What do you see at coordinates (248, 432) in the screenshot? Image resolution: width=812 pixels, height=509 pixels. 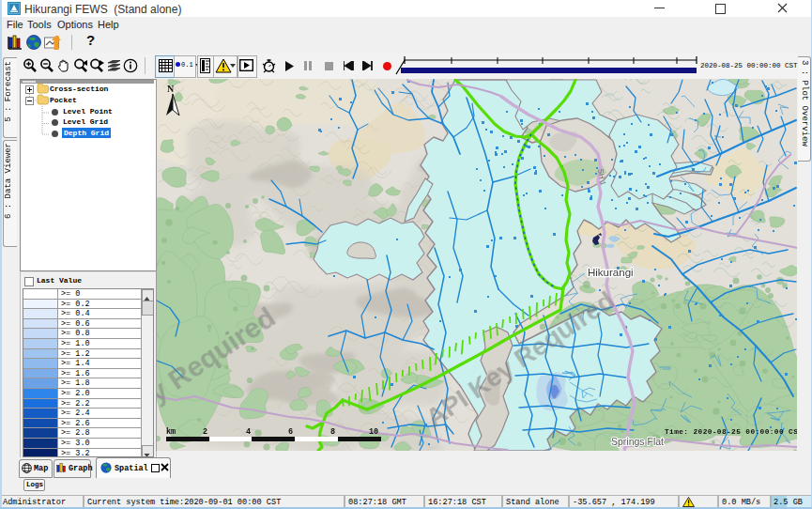 I see `svg-text: 4` at bounding box center [248, 432].